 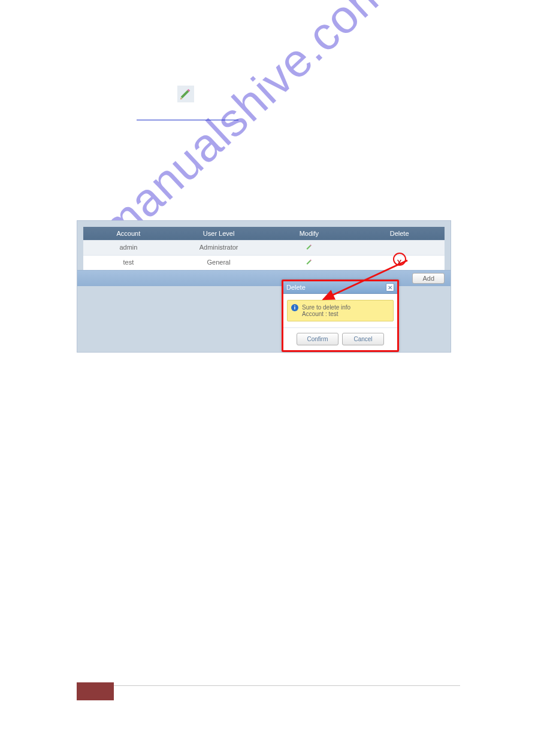 I want to click on cell-level: Administrator, so click(x=219, y=248).